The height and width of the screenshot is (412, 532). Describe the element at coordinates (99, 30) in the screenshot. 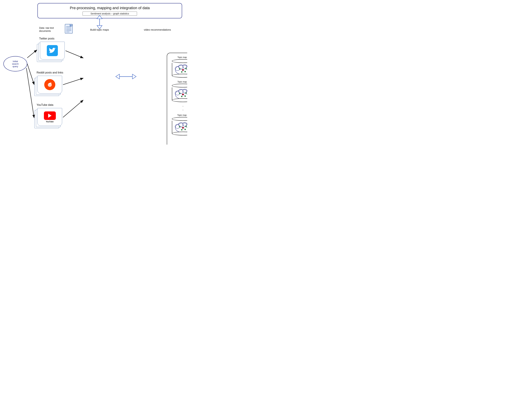

I see `build-topic-maps-label: Build topic maps` at that location.